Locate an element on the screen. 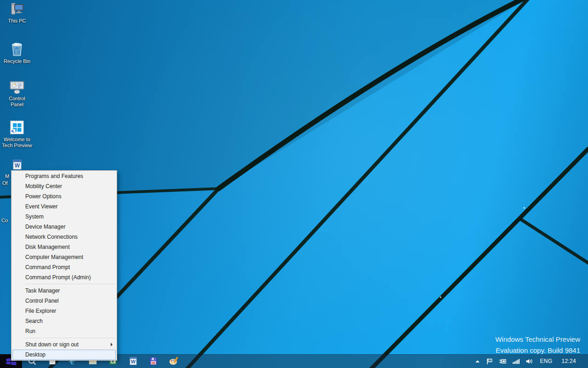  menu-item-run: Run is located at coordinates (64, 331).